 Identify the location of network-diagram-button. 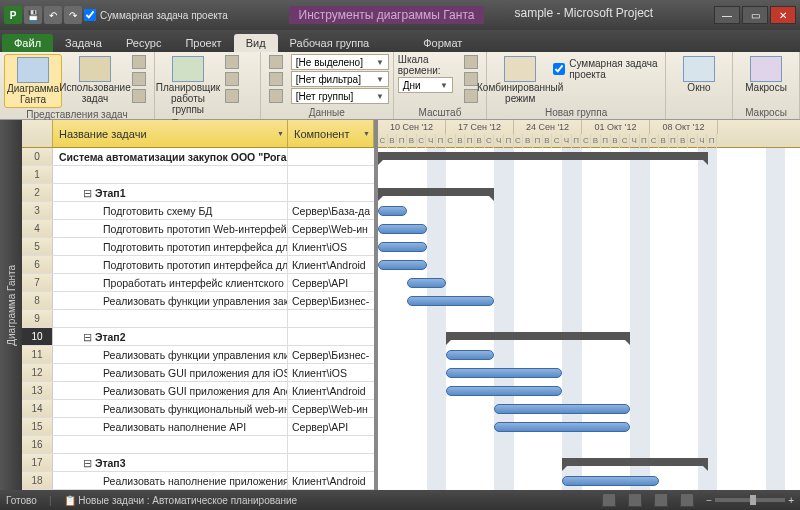
(139, 62).